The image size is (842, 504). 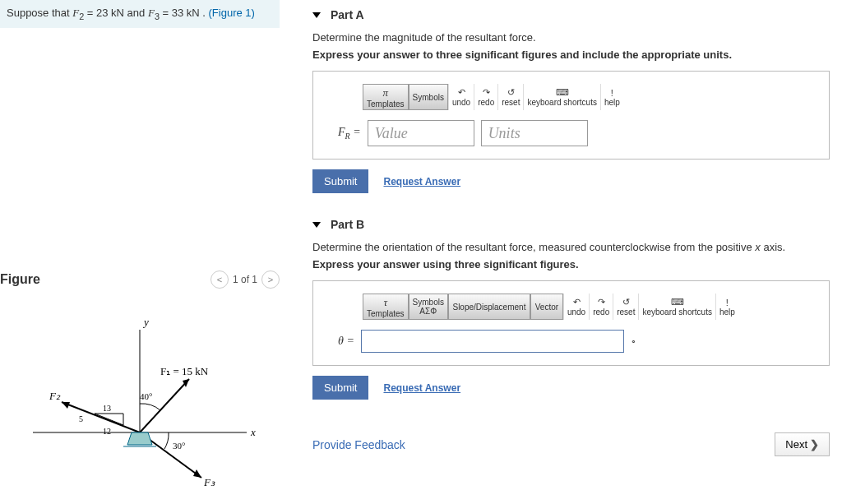 What do you see at coordinates (485, 97) in the screenshot?
I see `redo-button: ↷redo` at bounding box center [485, 97].